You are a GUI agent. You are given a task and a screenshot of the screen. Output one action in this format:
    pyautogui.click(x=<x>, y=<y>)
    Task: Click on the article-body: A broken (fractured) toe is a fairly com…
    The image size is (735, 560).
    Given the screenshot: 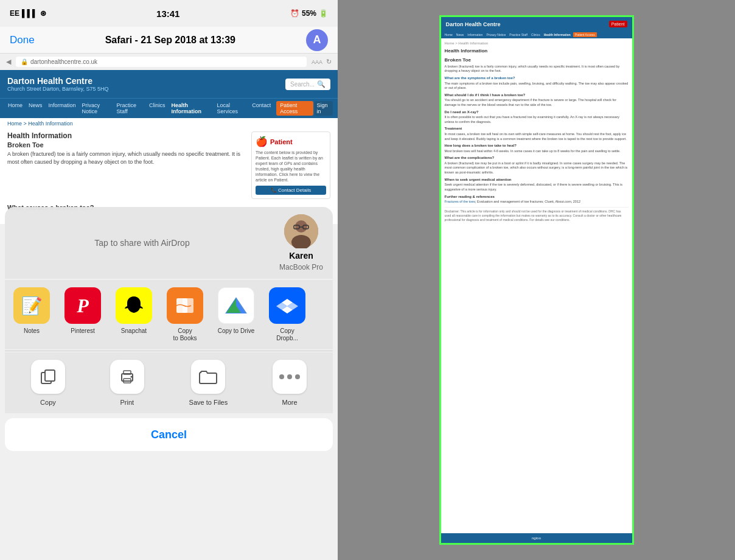 What is the action you would take?
    pyautogui.click(x=127, y=158)
    